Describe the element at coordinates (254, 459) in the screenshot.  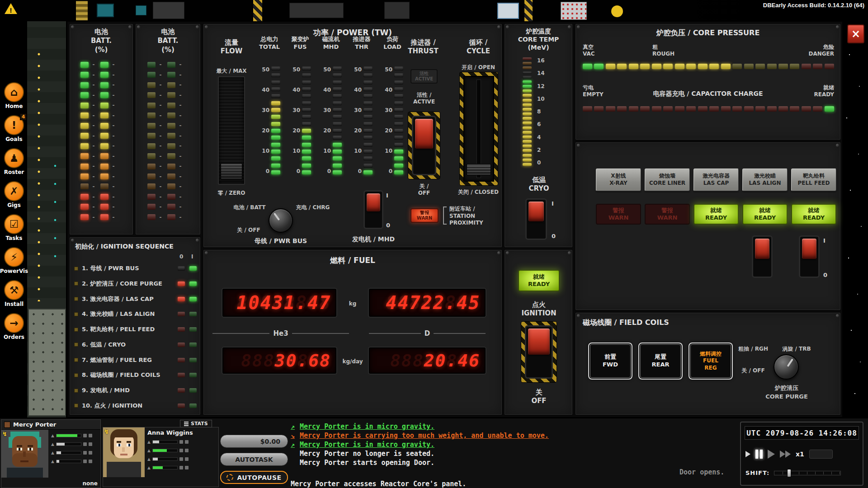
I see `autotask-button: AUTOTASK` at that location.